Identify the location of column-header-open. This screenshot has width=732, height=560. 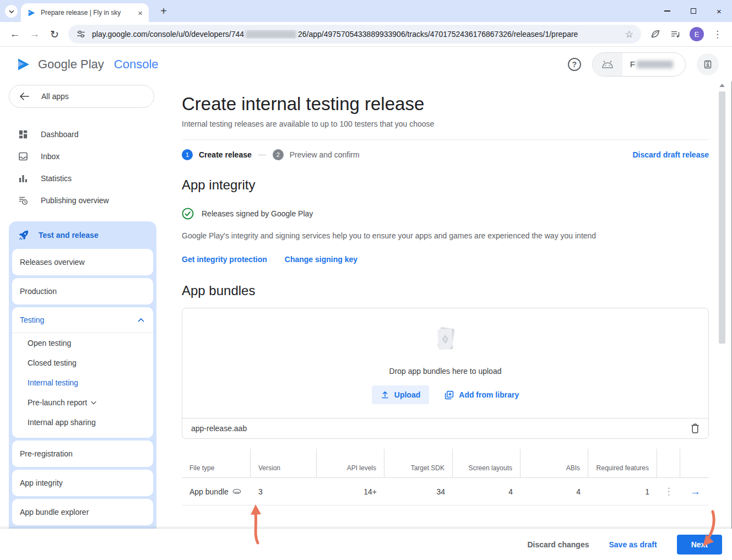
(695, 464).